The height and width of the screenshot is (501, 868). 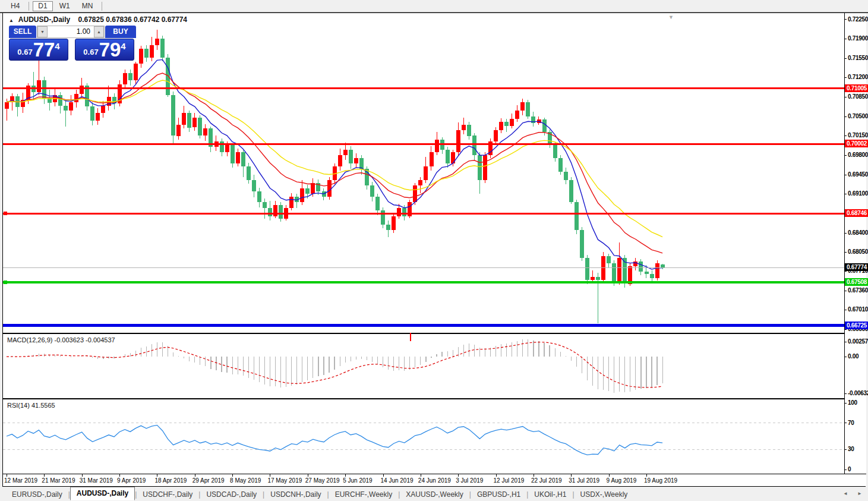 What do you see at coordinates (65, 6) in the screenshot?
I see `period-button-w1: W1` at bounding box center [65, 6].